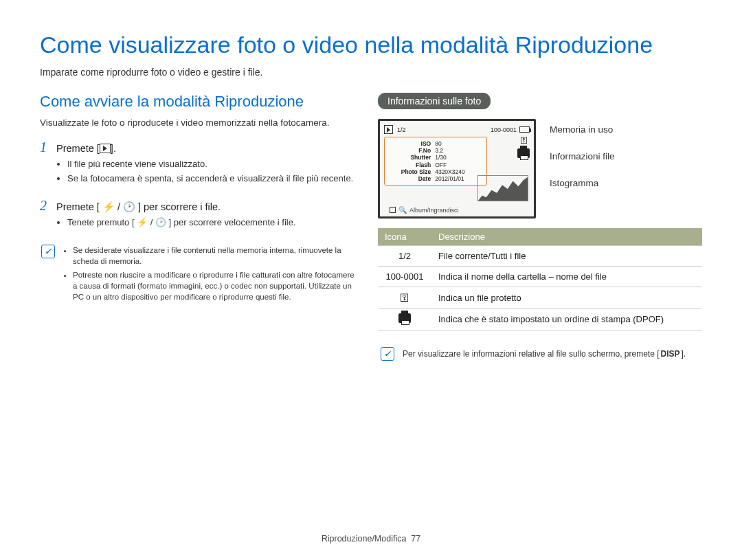 This screenshot has width=742, height=560. I want to click on file-counter: 1/2, so click(401, 130).